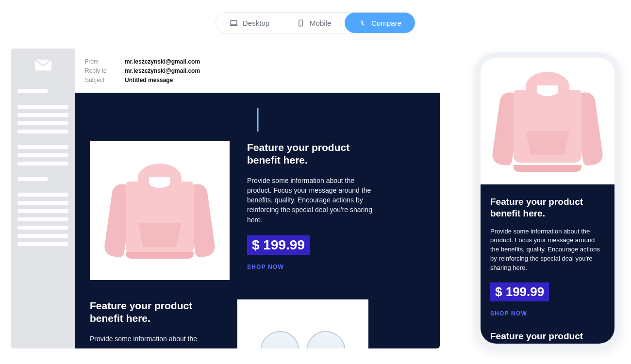 This screenshot has height=364, width=631. What do you see at coordinates (149, 81) in the screenshot?
I see `subject-value: Untitled message` at bounding box center [149, 81].